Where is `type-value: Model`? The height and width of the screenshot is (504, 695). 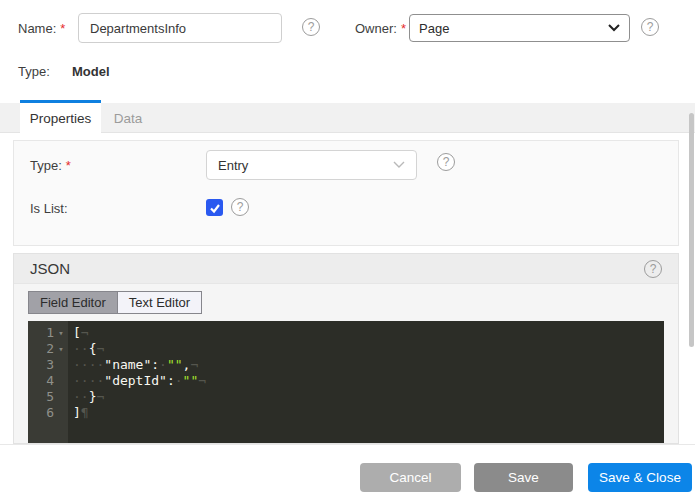 type-value: Model is located at coordinates (91, 72).